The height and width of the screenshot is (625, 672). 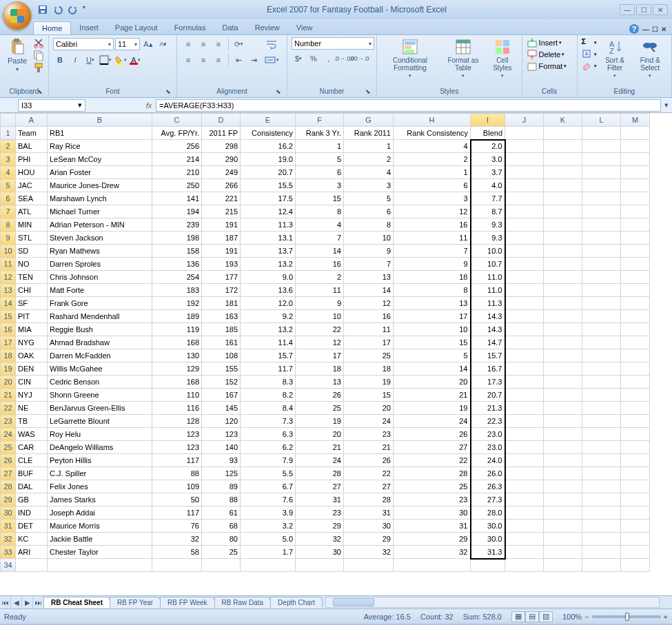 I want to click on cell: 140, so click(x=221, y=448).